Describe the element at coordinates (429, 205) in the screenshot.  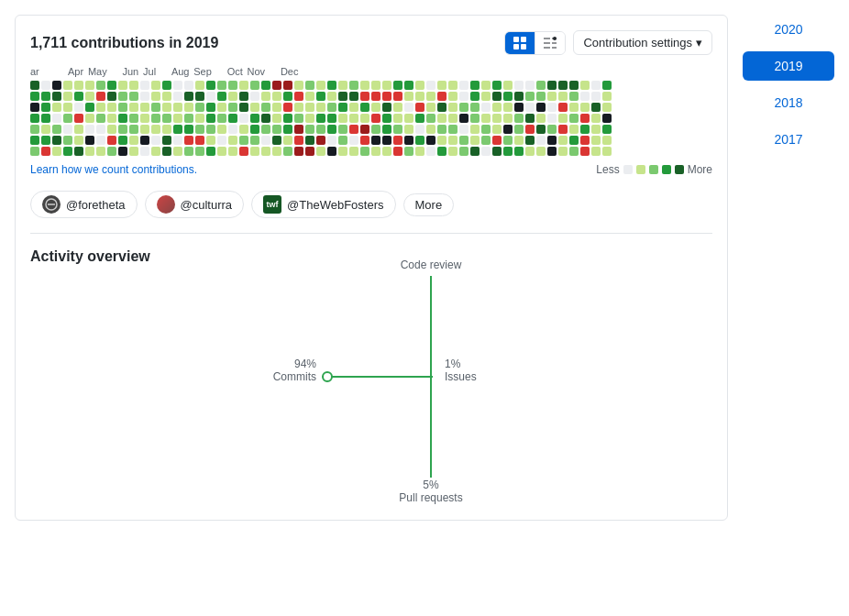
I see `more-orgs-button: More` at that location.